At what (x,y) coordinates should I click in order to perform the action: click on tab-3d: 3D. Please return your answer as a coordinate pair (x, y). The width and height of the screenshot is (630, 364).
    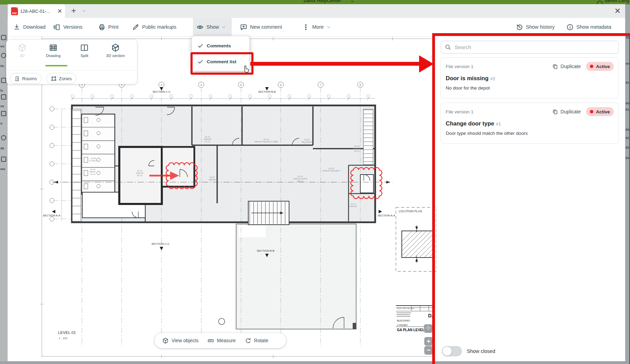
    Looking at the image, I should click on (22, 55).